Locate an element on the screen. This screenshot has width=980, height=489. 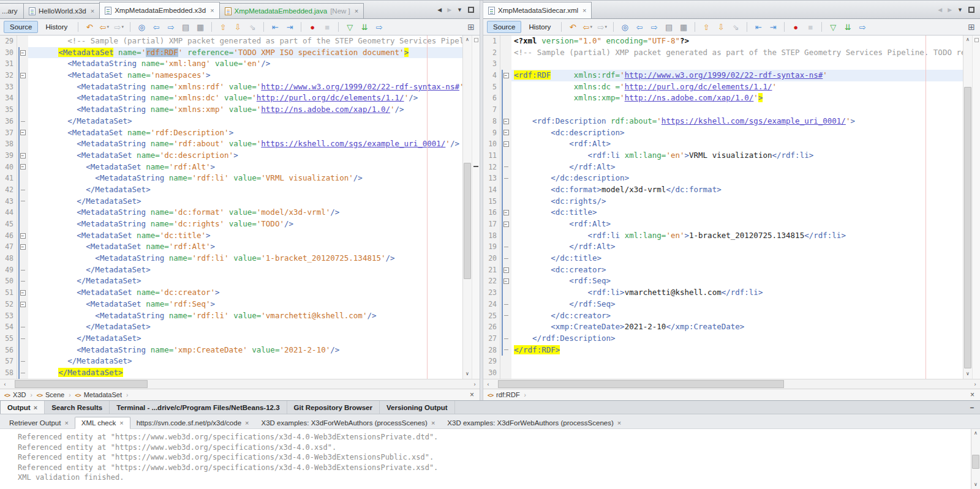
output-window-tab: Git Repository Browser is located at coordinates (333, 408).